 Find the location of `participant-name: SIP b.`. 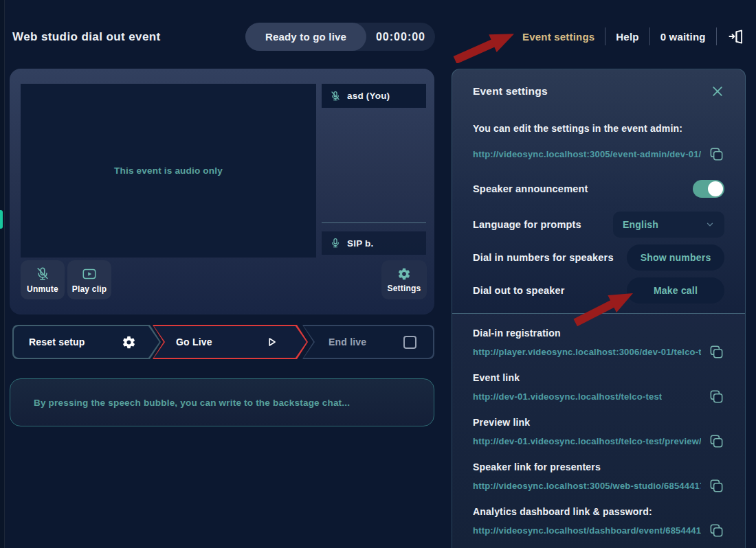

participant-name: SIP b. is located at coordinates (360, 243).